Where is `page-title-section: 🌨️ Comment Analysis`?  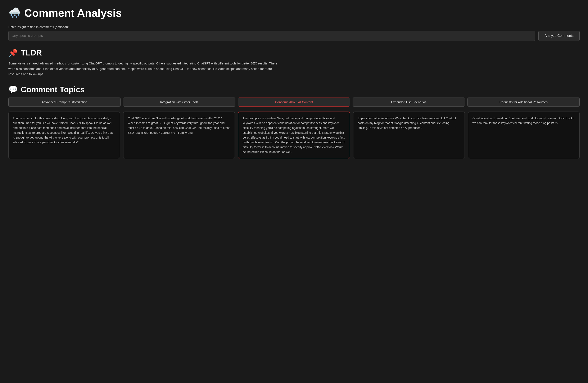 page-title-section: 🌨️ Comment Analysis is located at coordinates (294, 13).